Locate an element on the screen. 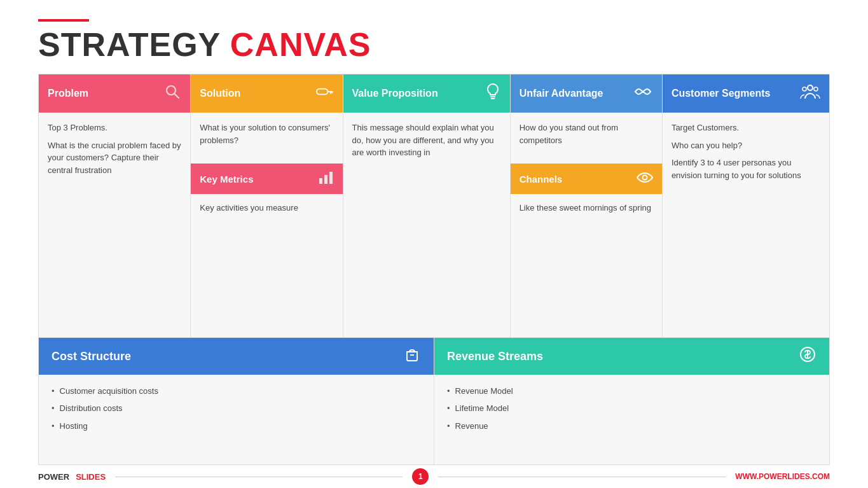 Image resolution: width=868 pixels, height=488 pixels. customer-column: Customer Segments Target Customers is located at coordinates (746, 206).